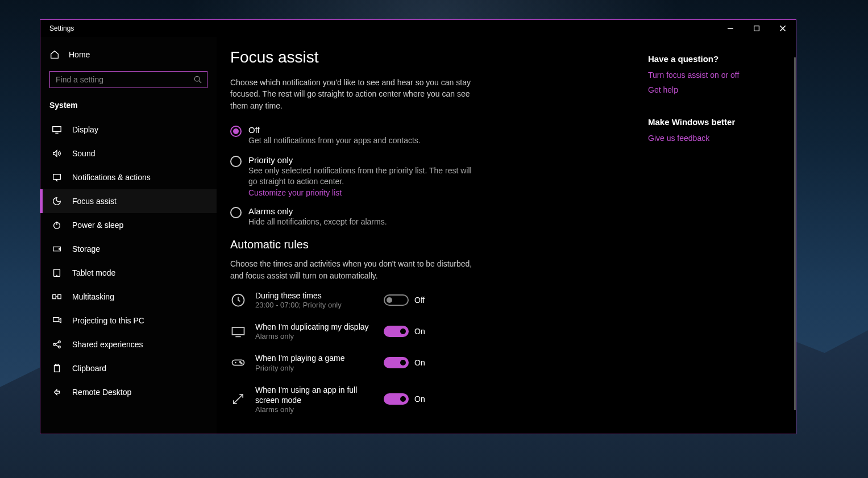 This screenshot has width=868, height=478. What do you see at coordinates (55, 55) in the screenshot?
I see `home-icon` at bounding box center [55, 55].